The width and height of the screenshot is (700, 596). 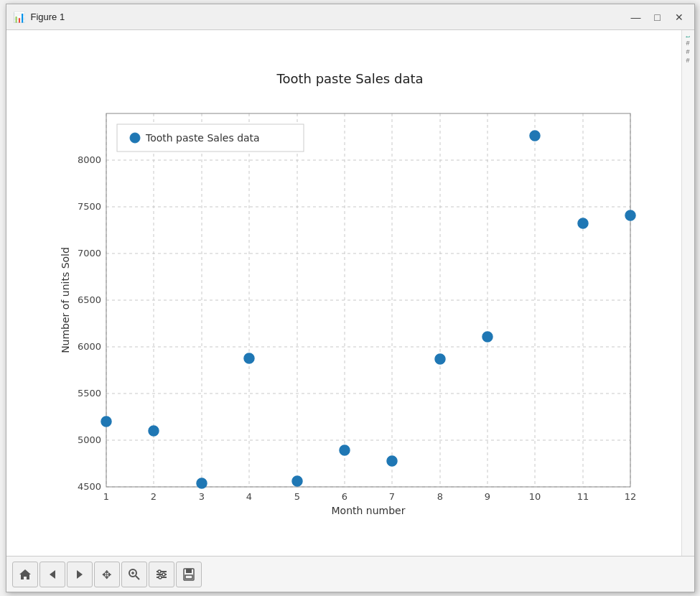 What do you see at coordinates (688, 293) in the screenshot?
I see `side-panel: t # # #` at bounding box center [688, 293].